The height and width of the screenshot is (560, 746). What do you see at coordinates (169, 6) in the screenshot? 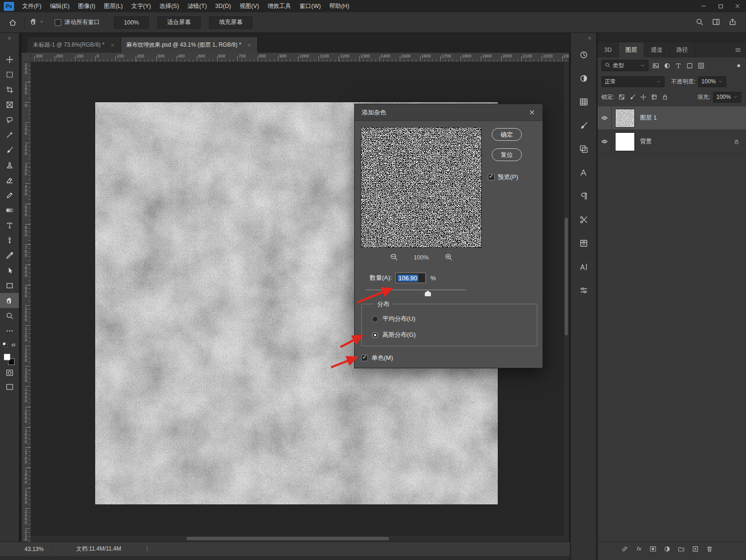
I see `menu-item-5: 选择(S)` at bounding box center [169, 6].